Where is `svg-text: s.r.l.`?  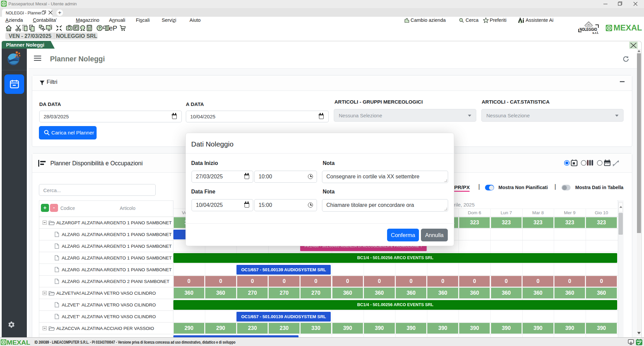 svg-text: s.r.l. is located at coordinates (596, 33).